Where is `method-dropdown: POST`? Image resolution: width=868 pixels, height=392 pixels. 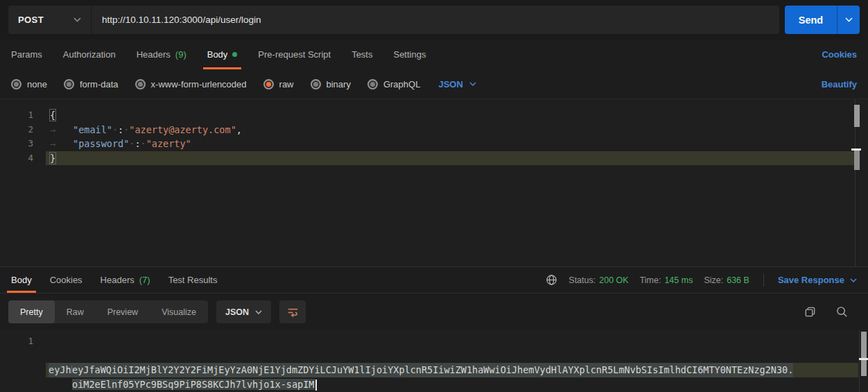 method-dropdown: POST is located at coordinates (50, 19).